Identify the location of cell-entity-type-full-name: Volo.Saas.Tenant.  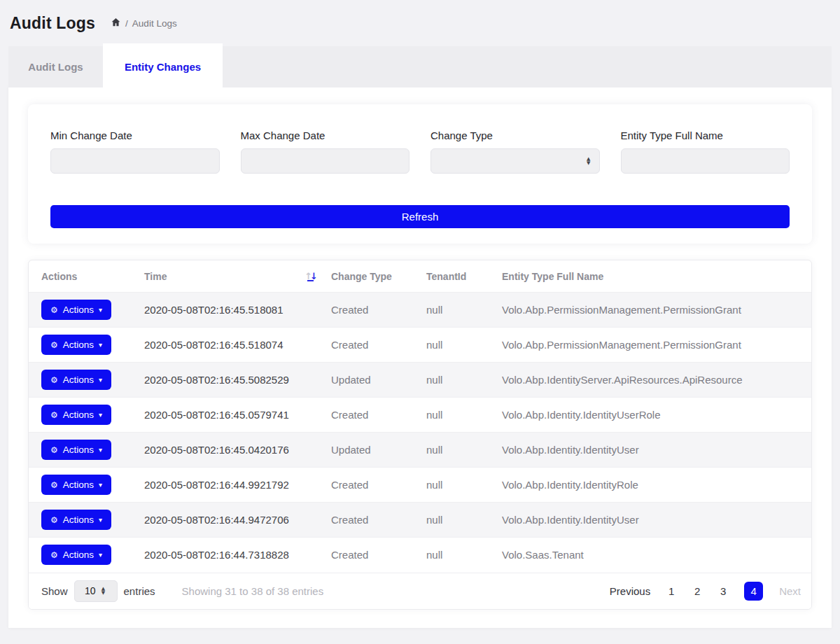
(657, 555).